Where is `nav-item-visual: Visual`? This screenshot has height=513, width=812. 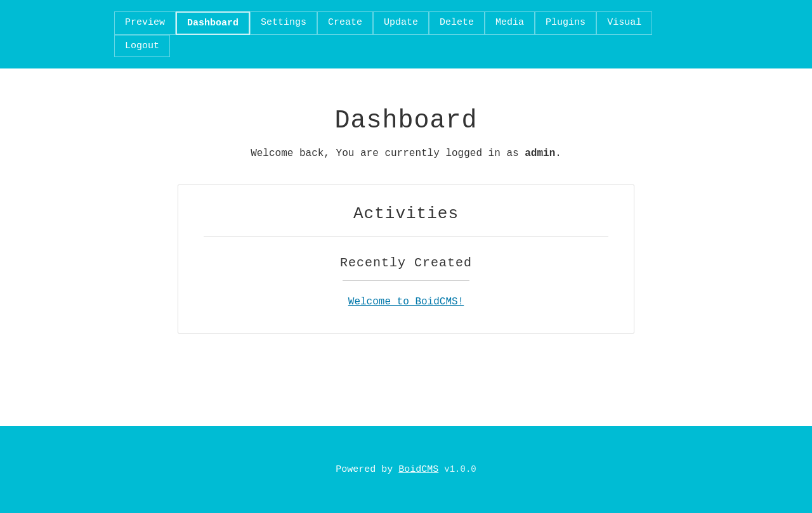
nav-item-visual: Visual is located at coordinates (624, 23).